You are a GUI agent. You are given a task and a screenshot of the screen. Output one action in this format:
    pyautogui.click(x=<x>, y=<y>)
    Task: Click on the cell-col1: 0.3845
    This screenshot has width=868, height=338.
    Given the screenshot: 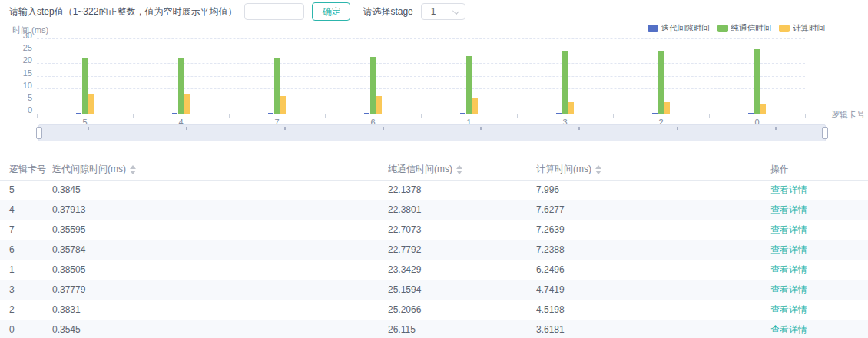 What is the action you would take?
    pyautogui.click(x=220, y=190)
    